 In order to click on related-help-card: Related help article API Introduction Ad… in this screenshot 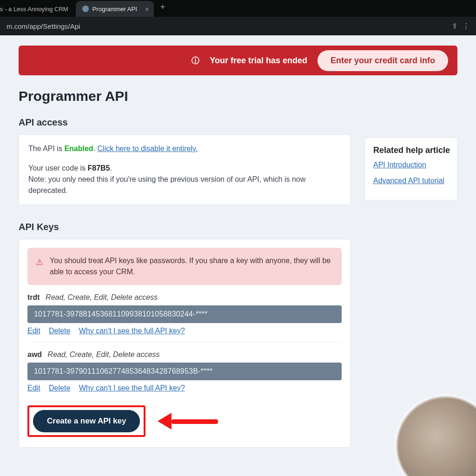, I will do `click(411, 169)`.